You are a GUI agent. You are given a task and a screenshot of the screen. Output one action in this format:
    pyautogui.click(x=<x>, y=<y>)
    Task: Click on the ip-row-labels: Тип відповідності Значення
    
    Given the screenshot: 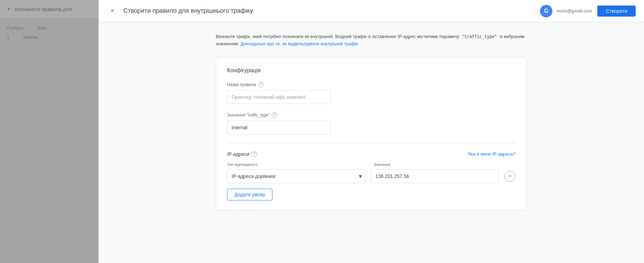 What is the action you would take?
    pyautogui.click(x=371, y=165)
    